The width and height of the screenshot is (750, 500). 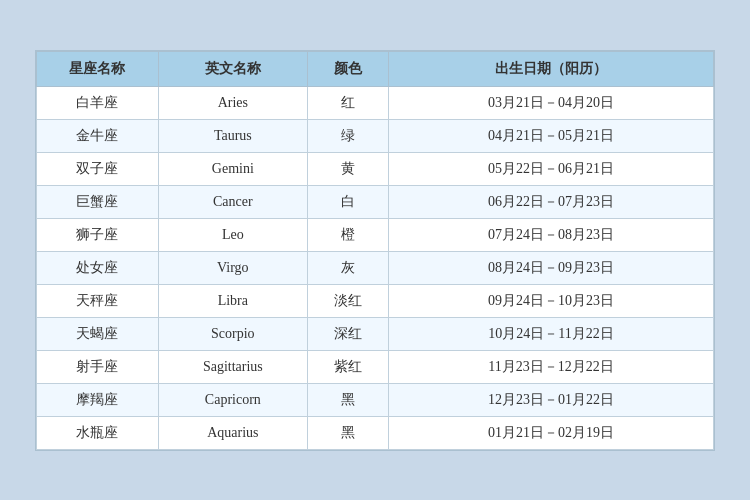 I want to click on cell-date: 10月24日－11月22日, so click(x=552, y=334).